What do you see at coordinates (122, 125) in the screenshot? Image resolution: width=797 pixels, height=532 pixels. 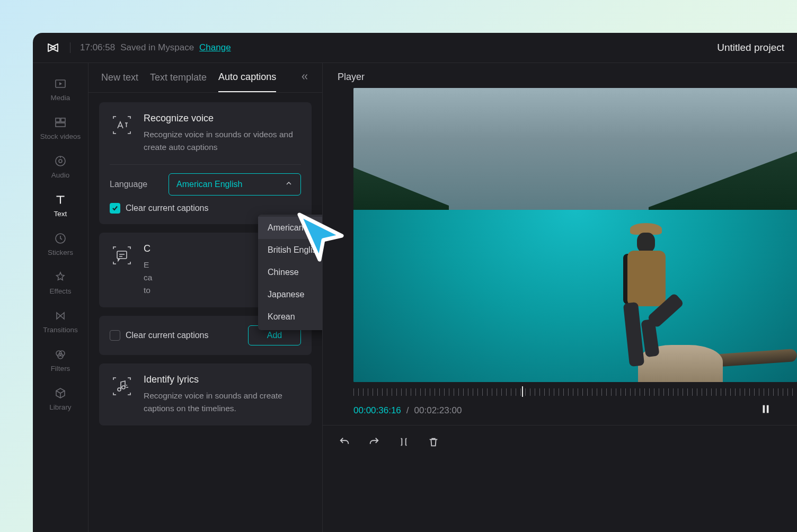 I see `recognize-voice-icon` at bounding box center [122, 125].